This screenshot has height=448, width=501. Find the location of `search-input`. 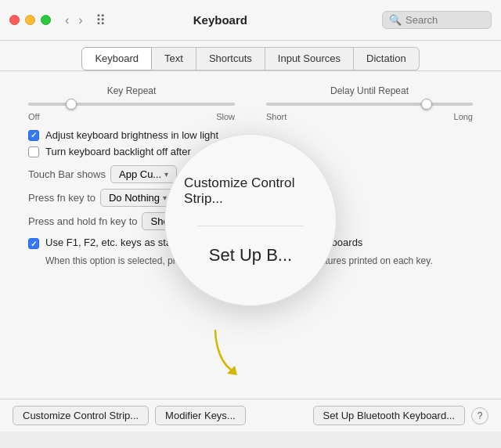

search-input is located at coordinates (445, 20).